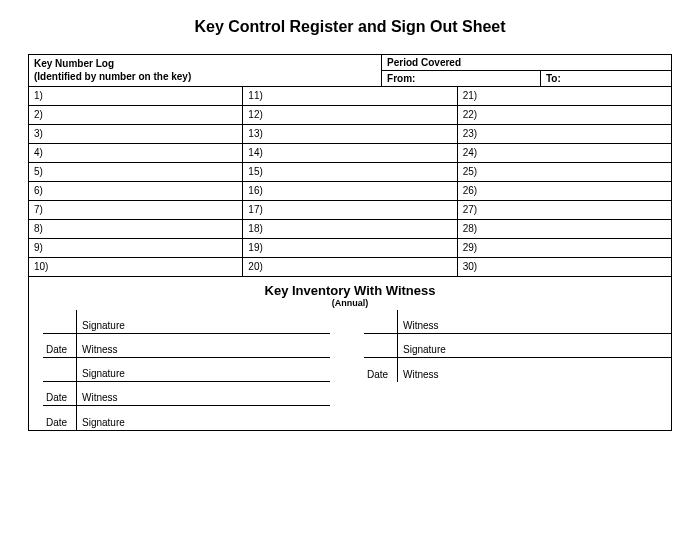  I want to click on header-row: Key Number Log (Identified by number on …, so click(350, 70).